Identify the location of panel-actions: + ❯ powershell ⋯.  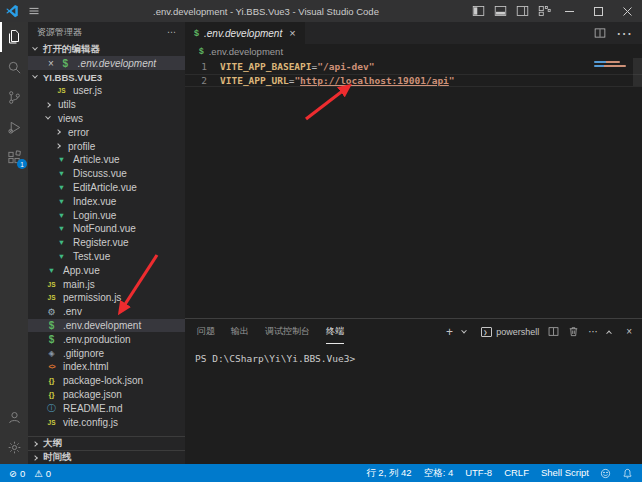
(539, 332).